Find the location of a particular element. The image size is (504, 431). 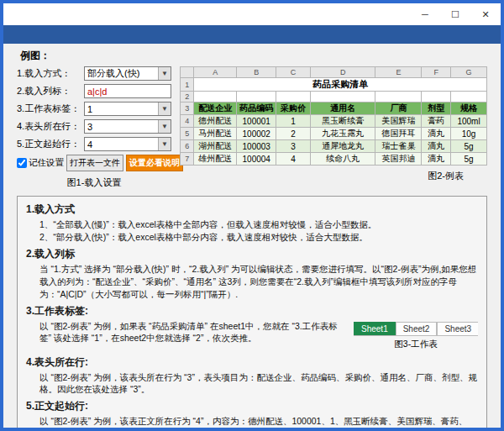

maximize-icon: ☐ is located at coordinates (455, 15).